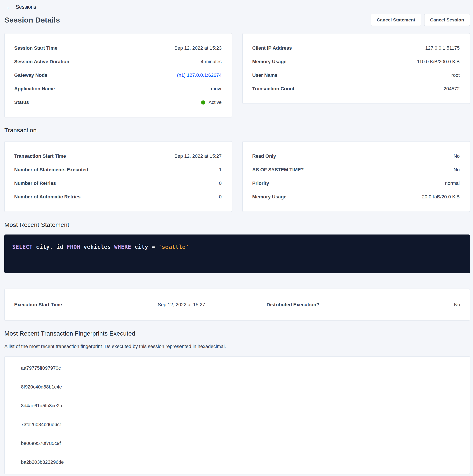  I want to click on field-value: 127.0.0.1:51175, so click(442, 48).